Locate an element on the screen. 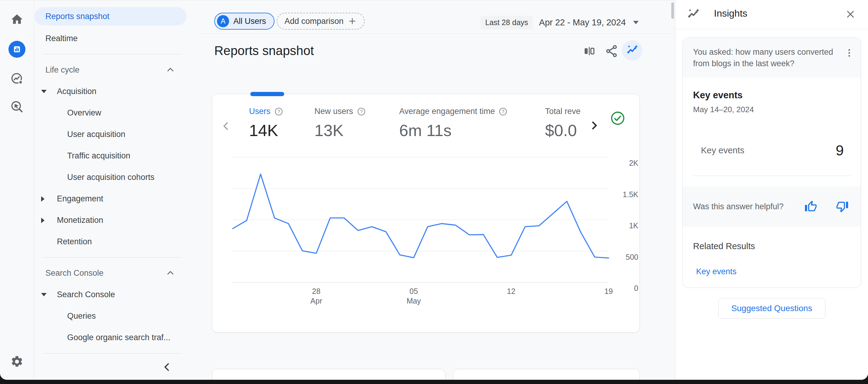 This screenshot has width=868, height=384. insights-header: Insights is located at coordinates (772, 15).